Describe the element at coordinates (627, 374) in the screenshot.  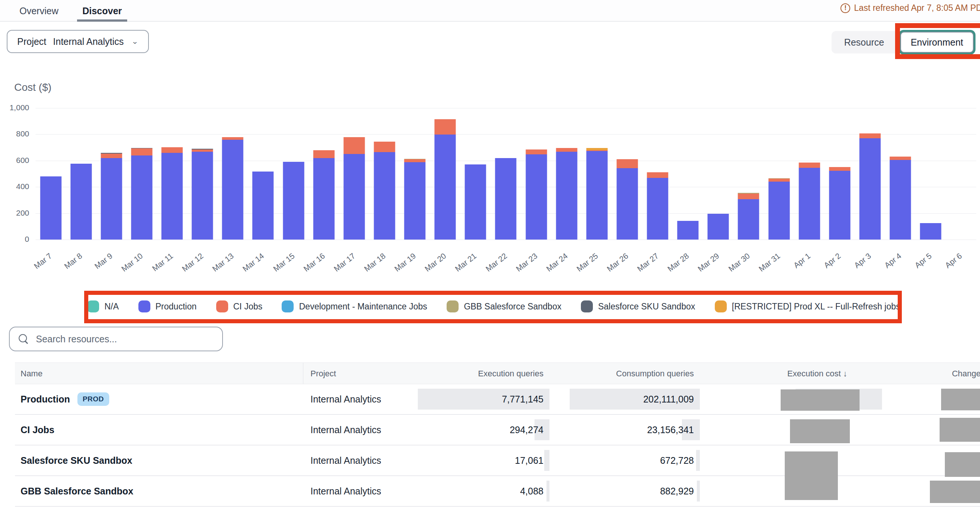
I see `column-header-consumption-queries: Consumption queries` at that location.